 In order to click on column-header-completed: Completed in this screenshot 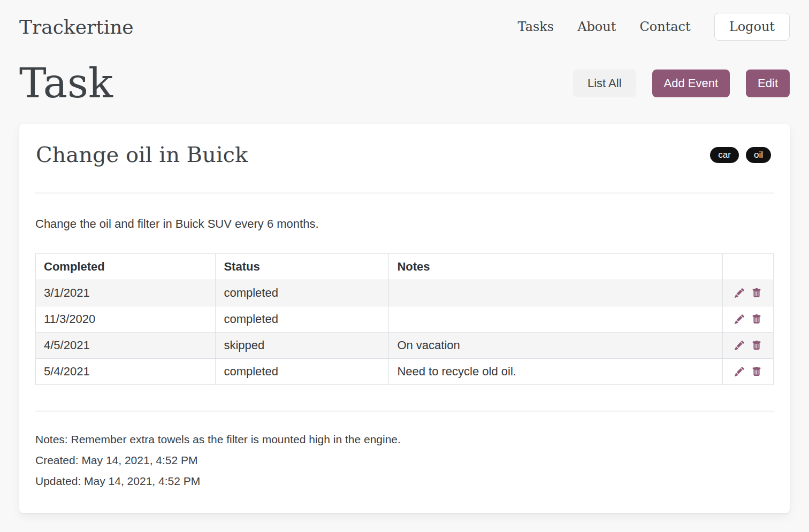, I will do `click(126, 267)`.